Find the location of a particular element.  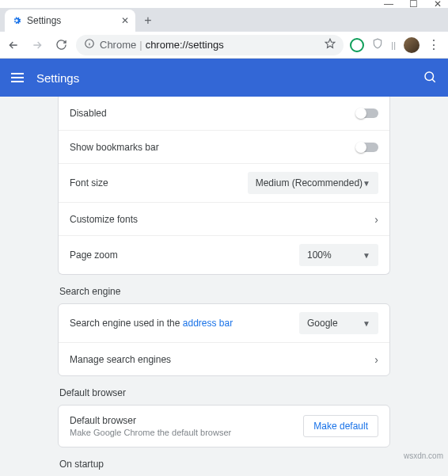

profile-avatar is located at coordinates (412, 45).